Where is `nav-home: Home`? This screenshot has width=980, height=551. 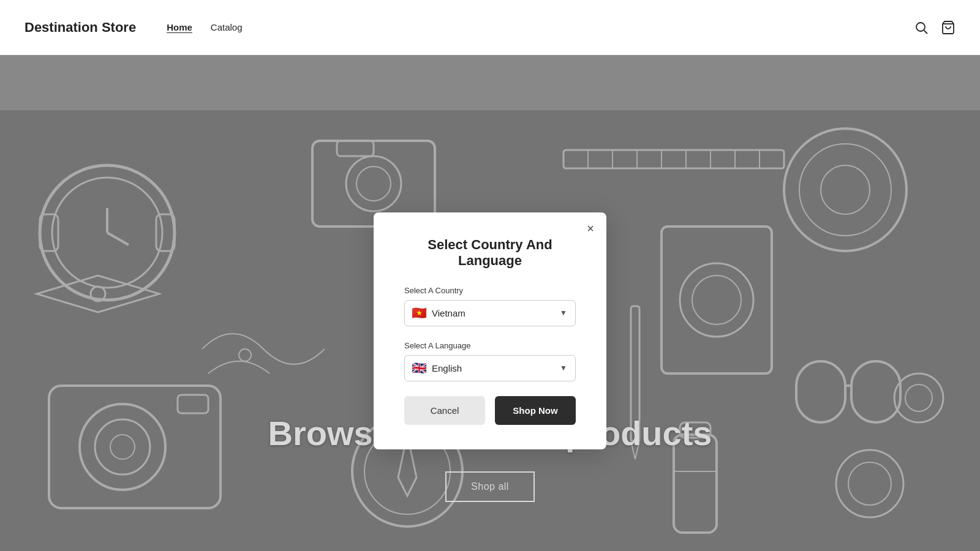
nav-home: Home is located at coordinates (179, 27).